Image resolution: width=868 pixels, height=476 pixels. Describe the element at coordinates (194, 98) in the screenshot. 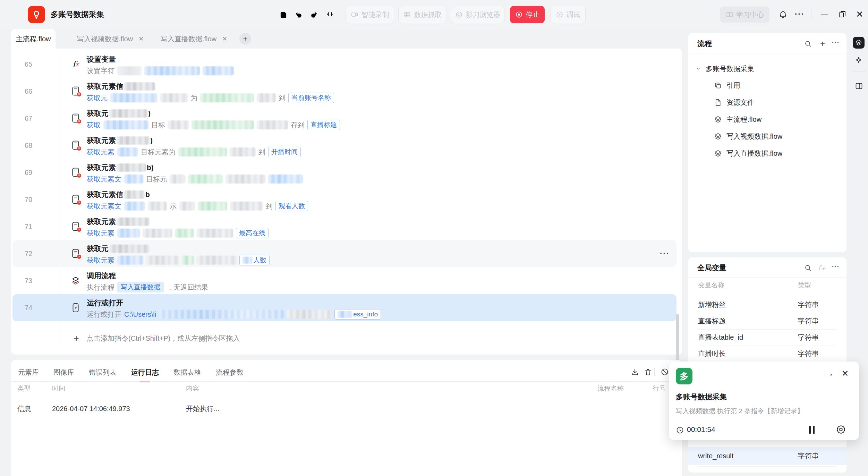

I see `step-text: 为` at that location.